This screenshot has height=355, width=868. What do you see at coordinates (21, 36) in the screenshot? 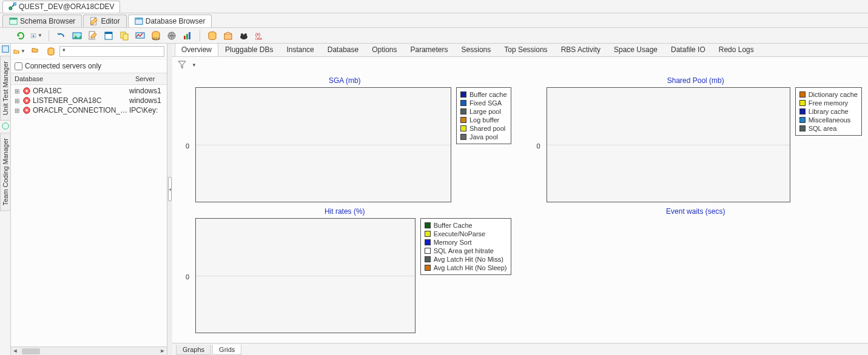
I see `refresh-button` at bounding box center [21, 36].